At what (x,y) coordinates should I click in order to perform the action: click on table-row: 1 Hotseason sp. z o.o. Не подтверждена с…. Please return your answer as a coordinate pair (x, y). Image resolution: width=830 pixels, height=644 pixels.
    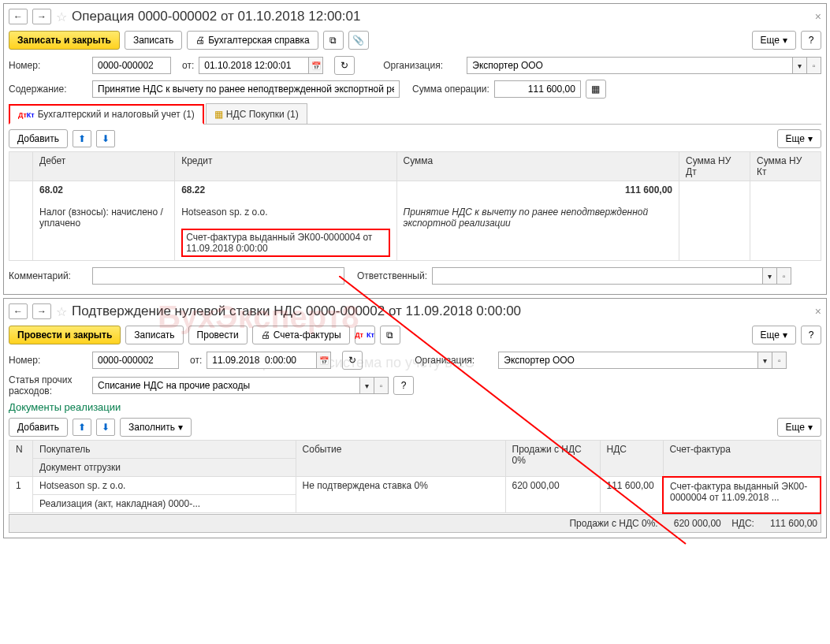
    Looking at the image, I should click on (415, 486).